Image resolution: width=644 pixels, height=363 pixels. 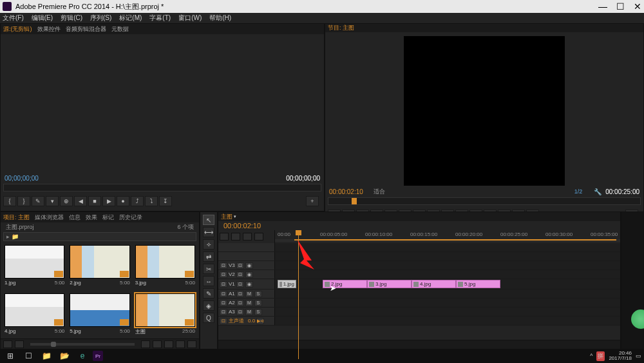 What do you see at coordinates (46, 356) in the screenshot?
I see `explorer-icon: 📁` at bounding box center [46, 356].